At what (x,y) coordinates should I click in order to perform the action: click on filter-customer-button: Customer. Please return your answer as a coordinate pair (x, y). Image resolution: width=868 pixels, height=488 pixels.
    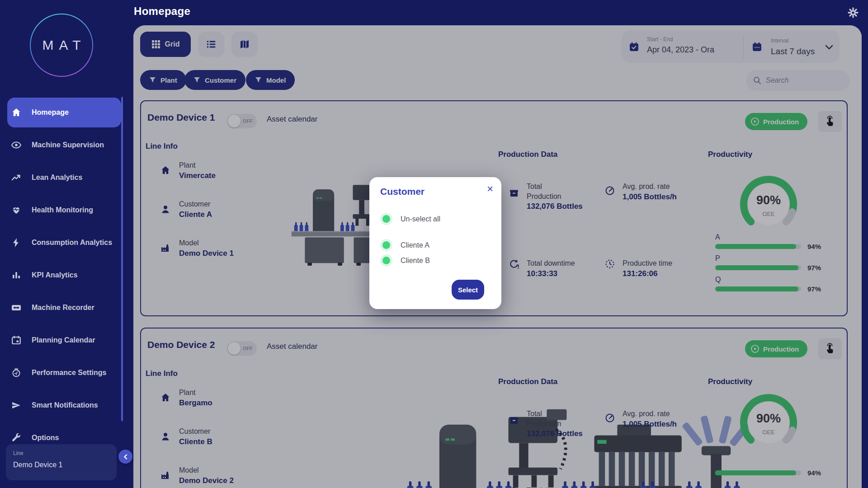
    Looking at the image, I should click on (215, 80).